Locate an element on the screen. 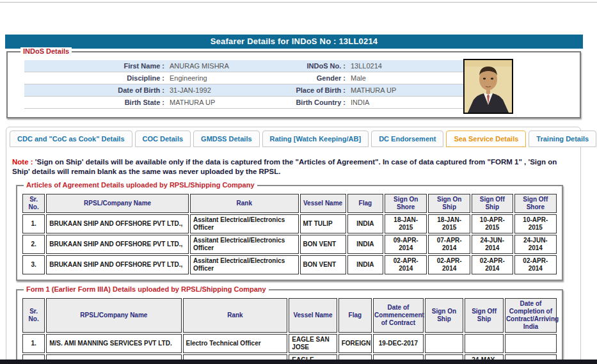  field-label: Birth State : is located at coordinates (95, 102).